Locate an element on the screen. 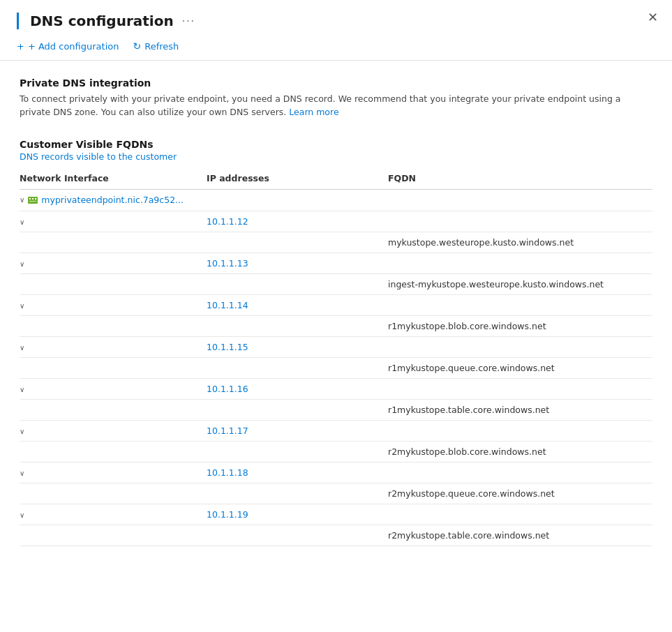  nic-icon is located at coordinates (33, 200).